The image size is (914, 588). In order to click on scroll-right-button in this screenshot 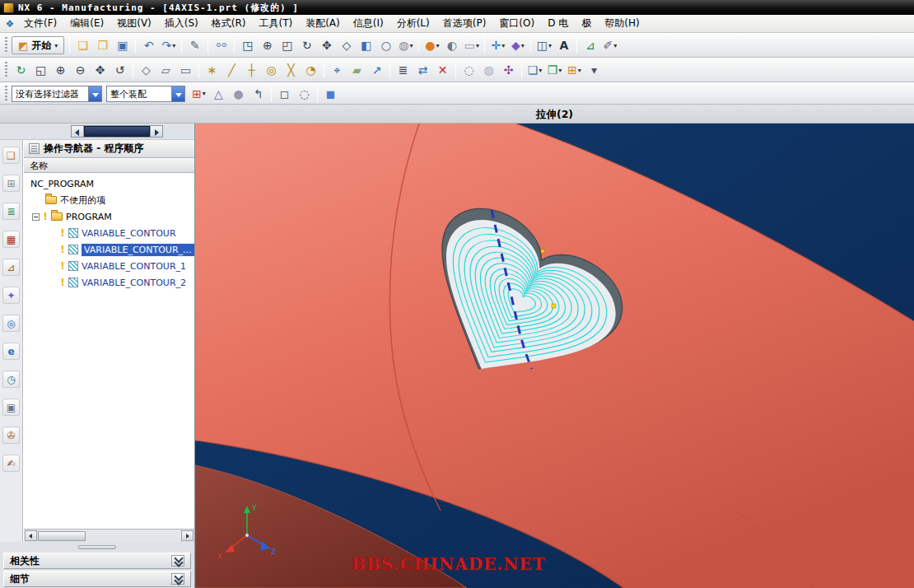, I will do `click(156, 132)`.